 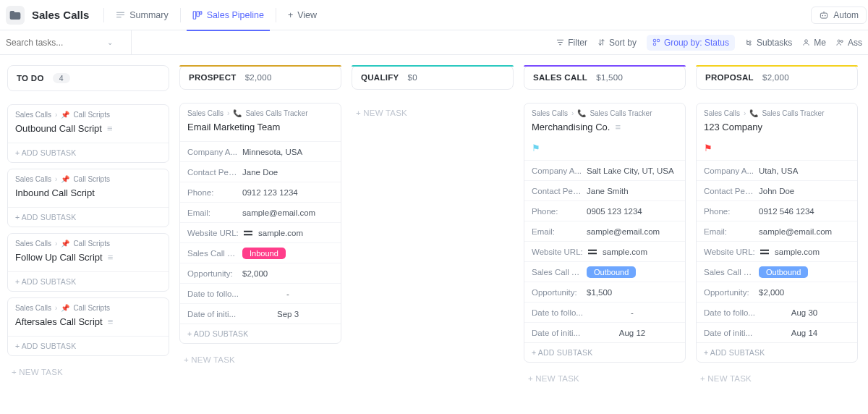 What do you see at coordinates (803, 171) in the screenshot?
I see `field-company: Utah, USA` at bounding box center [803, 171].